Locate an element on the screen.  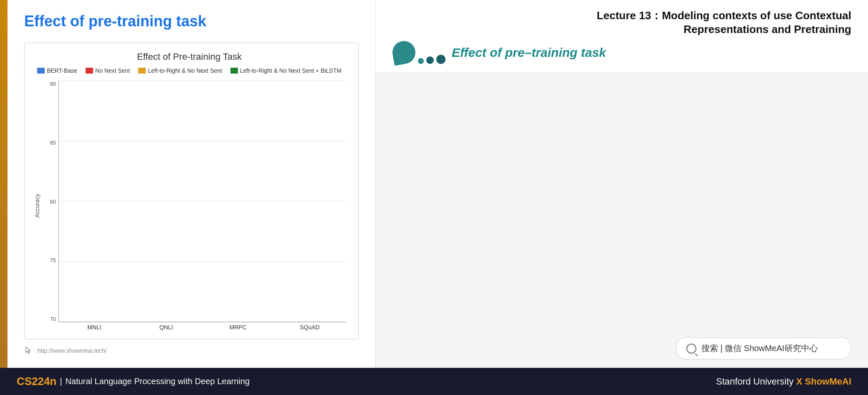
footer-url: http://www.showmeai.tech/ is located at coordinates (72, 351).